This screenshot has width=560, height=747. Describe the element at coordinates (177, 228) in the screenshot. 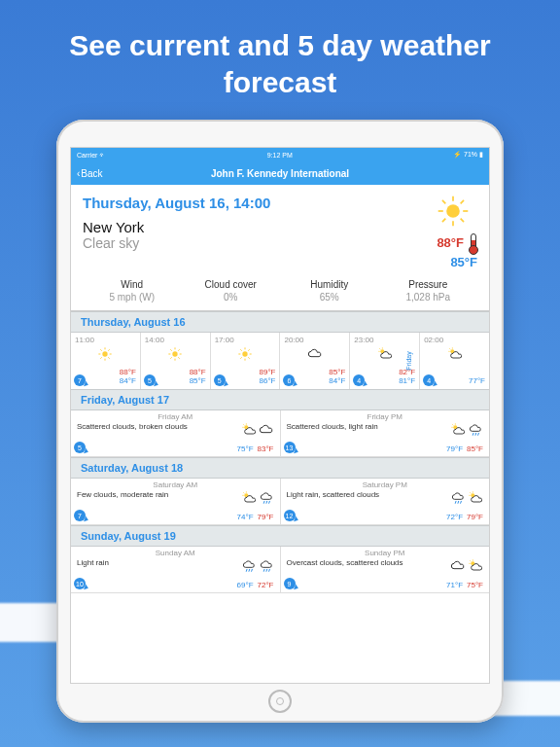

I see `current-city: New York` at that location.